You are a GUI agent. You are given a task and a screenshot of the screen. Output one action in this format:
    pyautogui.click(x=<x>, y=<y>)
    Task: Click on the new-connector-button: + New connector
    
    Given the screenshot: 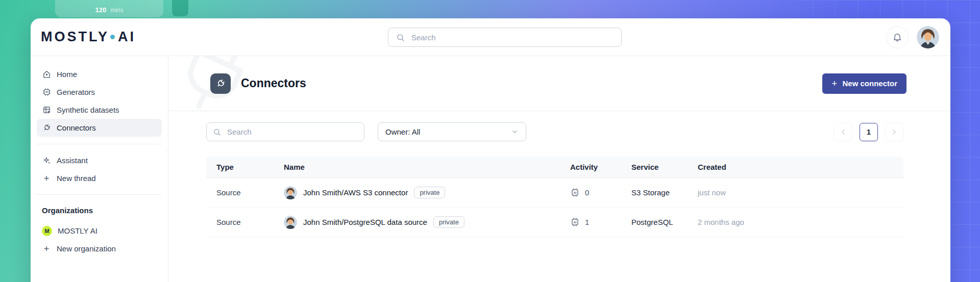 What is the action you would take?
    pyautogui.click(x=865, y=84)
    